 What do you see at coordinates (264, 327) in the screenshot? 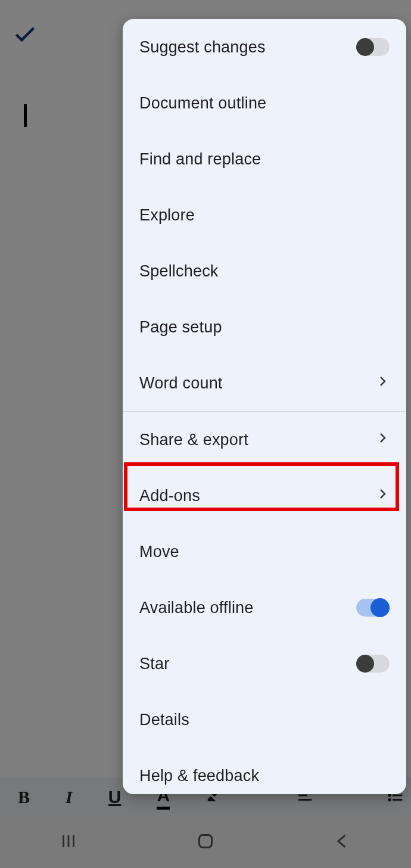
I see `menu-item-page-setup: Page setup` at bounding box center [264, 327].